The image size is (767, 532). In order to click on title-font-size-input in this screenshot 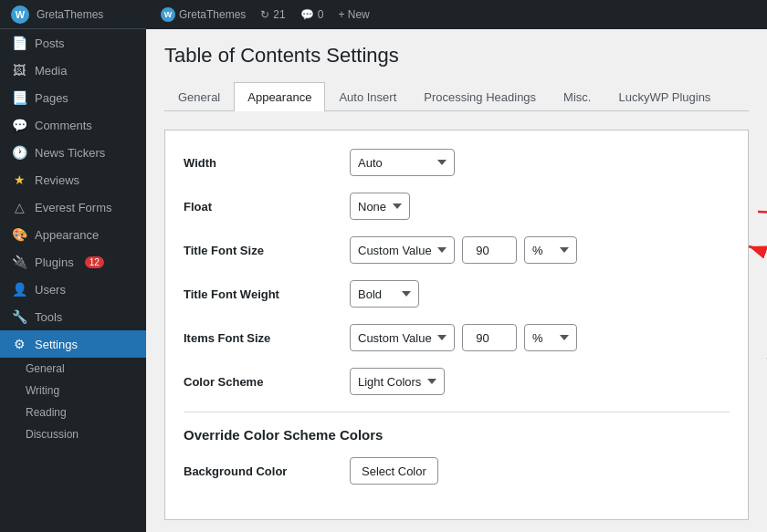, I will do `click(489, 250)`.